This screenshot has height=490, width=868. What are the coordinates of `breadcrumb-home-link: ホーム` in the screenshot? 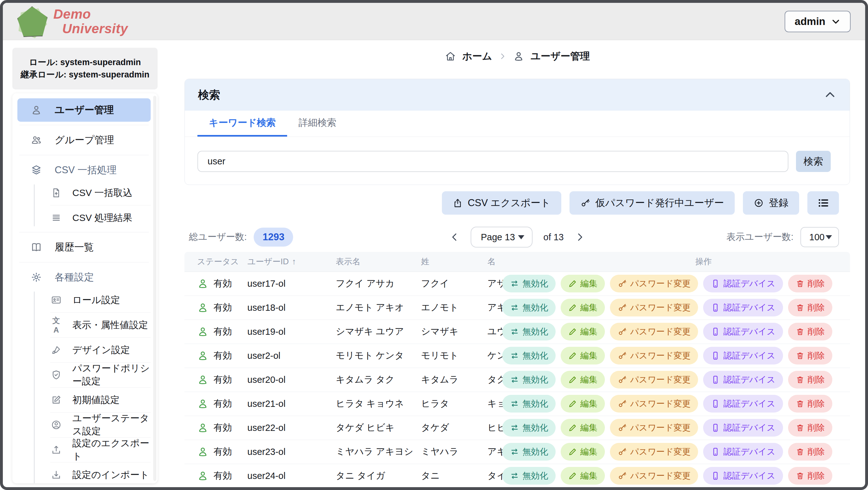 It's located at (477, 56).